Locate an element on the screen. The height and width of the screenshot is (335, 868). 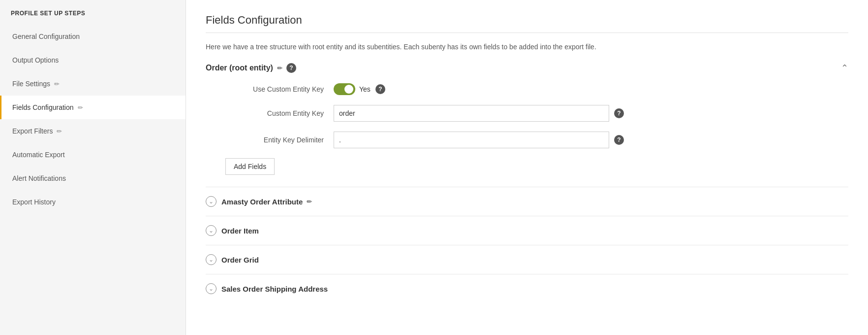
entity-key-delimiter-label: Entity Key Delimiter is located at coordinates (279, 140).